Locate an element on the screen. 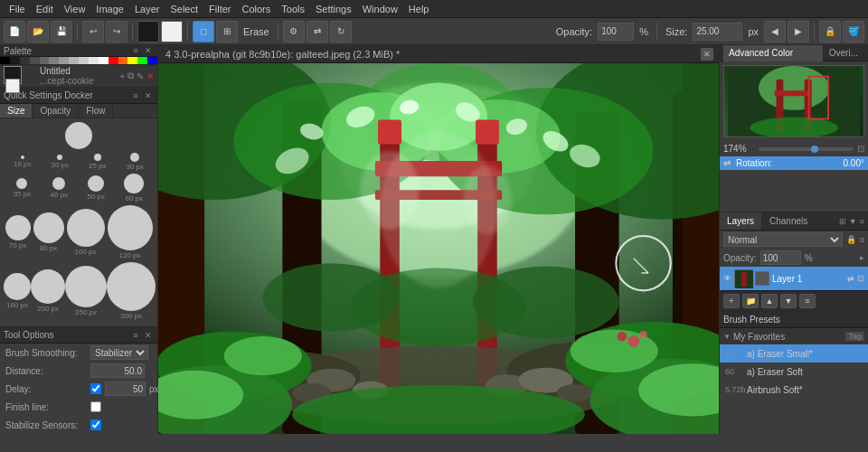 The image size is (868, 452). layer-folder-button: 📁 is located at coordinates (750, 301).